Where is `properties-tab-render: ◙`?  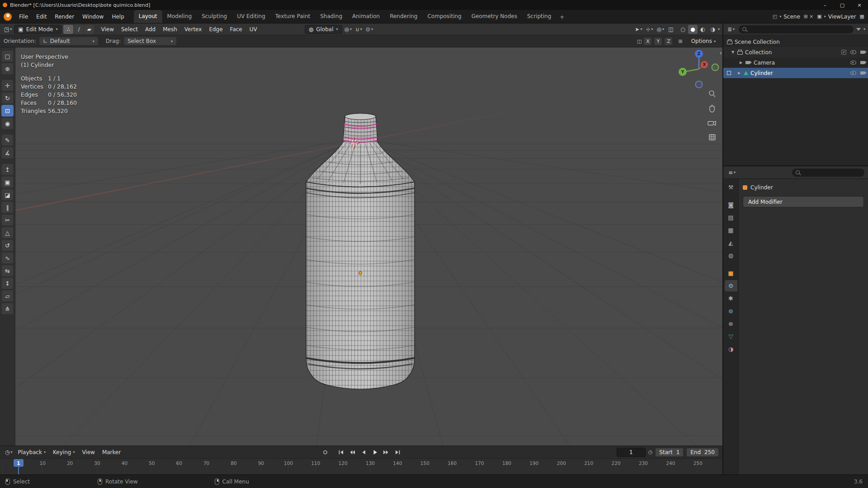
properties-tab-render: ◙ is located at coordinates (731, 205).